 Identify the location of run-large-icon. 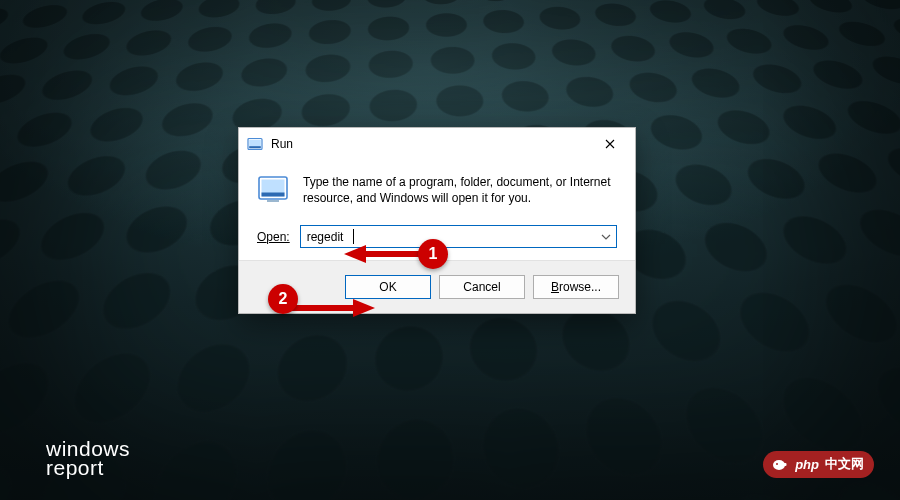
(274, 190).